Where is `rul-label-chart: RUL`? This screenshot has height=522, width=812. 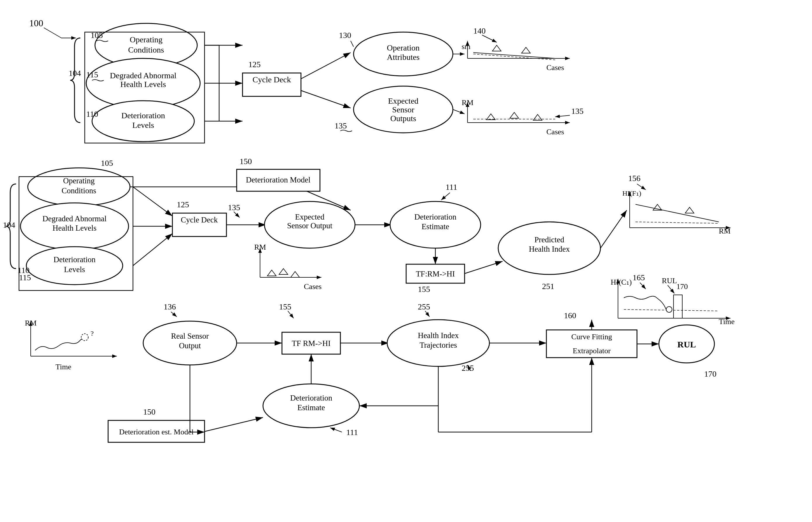
rul-label-chart: RUL is located at coordinates (670, 281).